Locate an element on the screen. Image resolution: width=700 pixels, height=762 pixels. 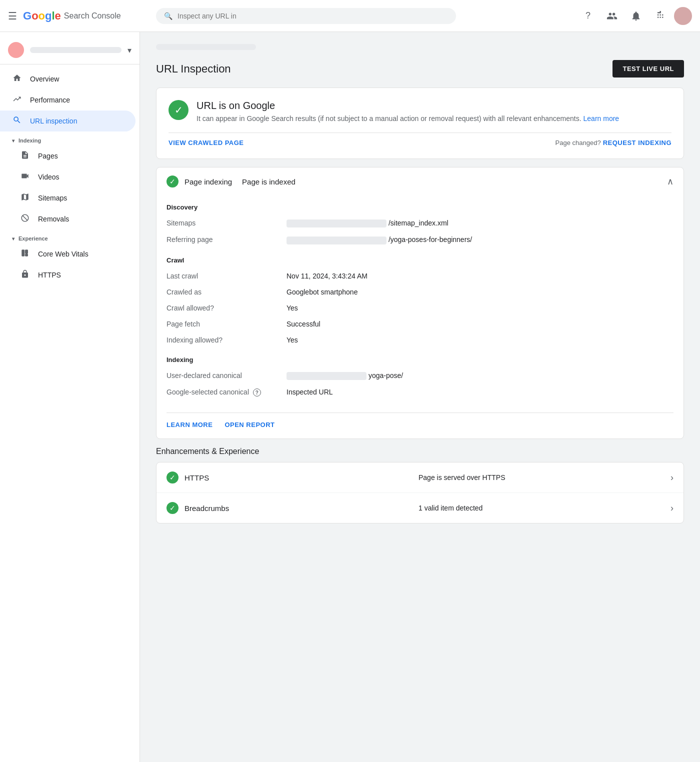
last-crawl-key: Last crawl is located at coordinates (222, 276).